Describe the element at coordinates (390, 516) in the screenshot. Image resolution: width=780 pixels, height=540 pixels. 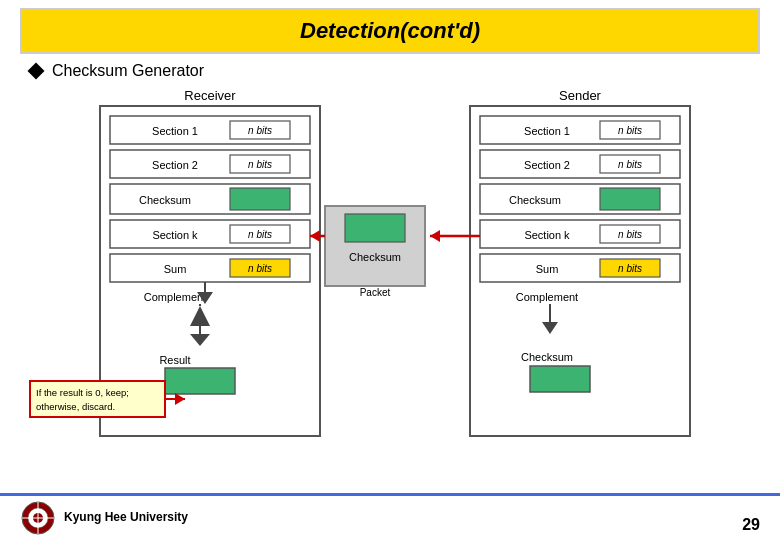
I see `footer: Kyung Hee University 29` at that location.